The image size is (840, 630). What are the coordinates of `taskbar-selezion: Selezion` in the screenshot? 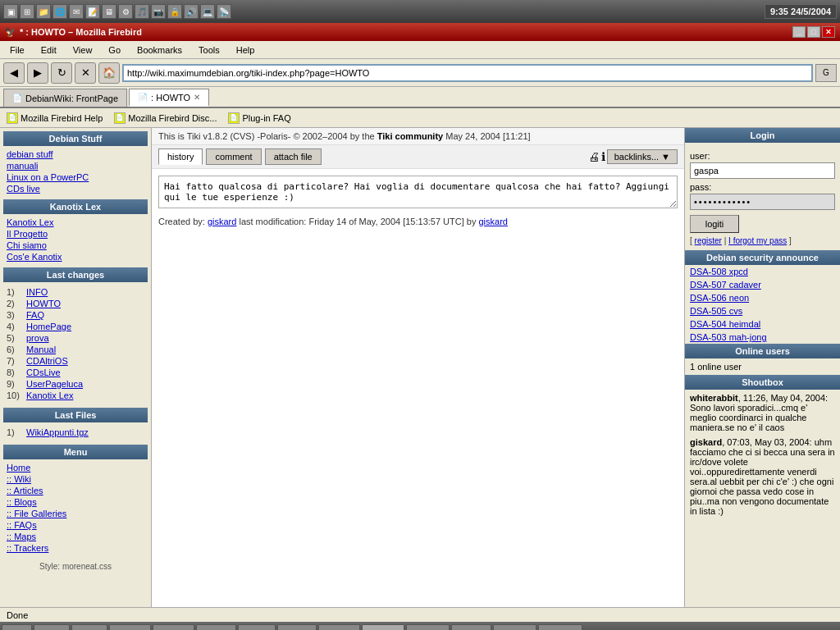 It's located at (514, 627).